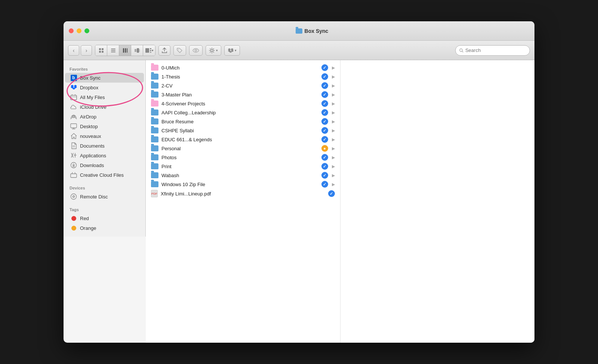 The width and height of the screenshot is (598, 364). I want to click on file-item-0-umich: 0-UMich ✓ ▶, so click(243, 68).